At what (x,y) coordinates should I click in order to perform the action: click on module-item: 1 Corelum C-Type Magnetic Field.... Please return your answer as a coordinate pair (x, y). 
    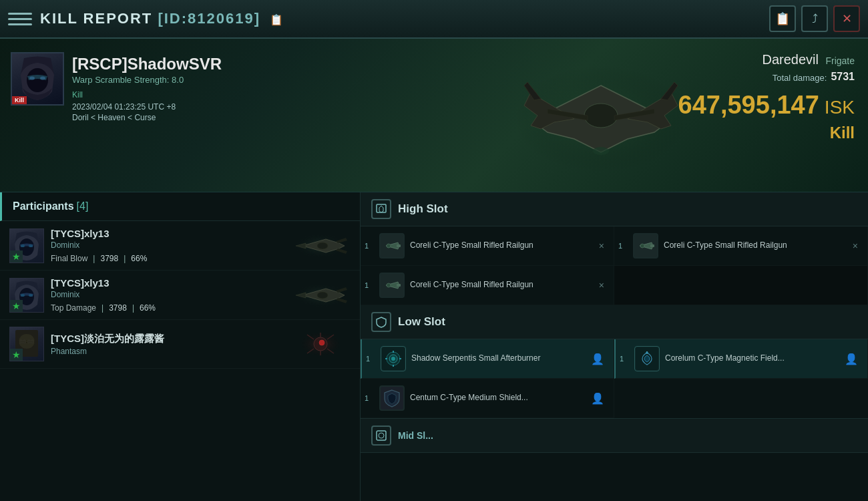
    Looking at the image, I should click on (741, 359).